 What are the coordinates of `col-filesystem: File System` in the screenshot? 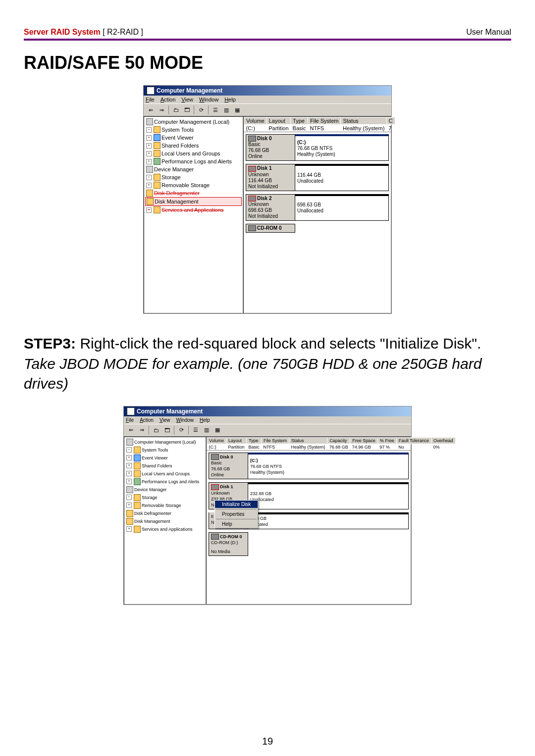 It's located at (275, 441).